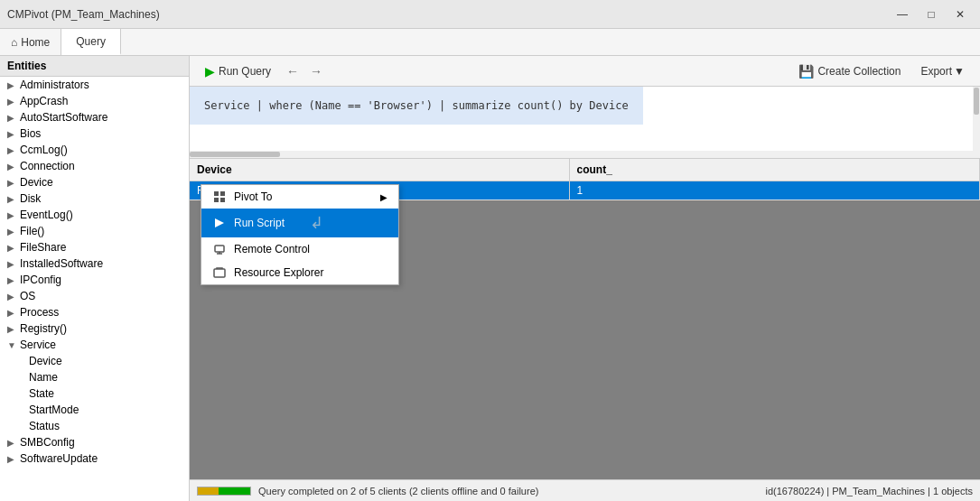 This screenshot has width=980, height=501. Describe the element at coordinates (94, 264) in the screenshot. I see `entity-item-installedsoftware: ▶ InstalledSoftware` at that location.